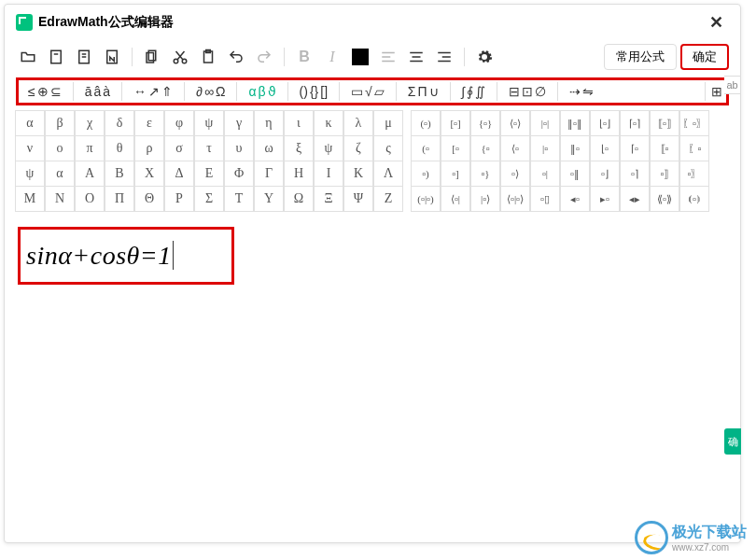 The image size is (756, 560). What do you see at coordinates (90, 174) in the screenshot?
I see `greek-cell: Α` at bounding box center [90, 174].